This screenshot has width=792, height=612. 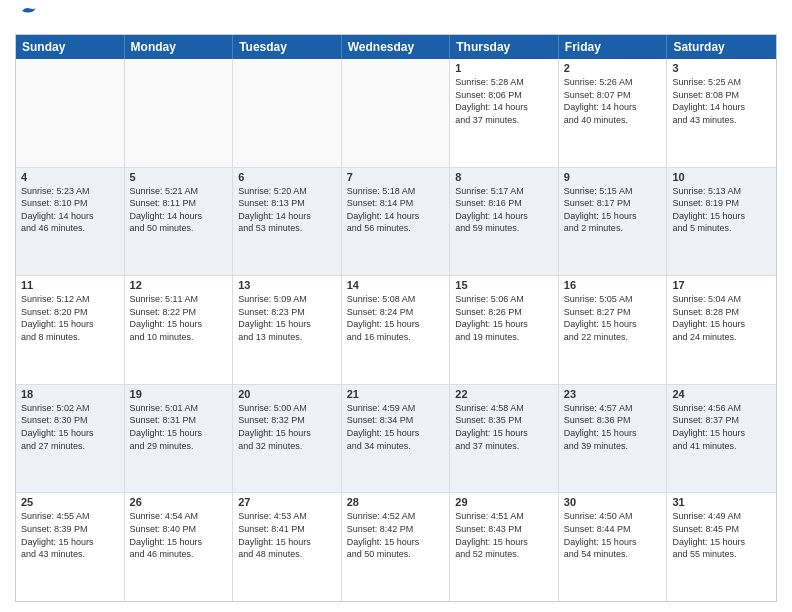 I want to click on day-number: 4, so click(x=70, y=177).